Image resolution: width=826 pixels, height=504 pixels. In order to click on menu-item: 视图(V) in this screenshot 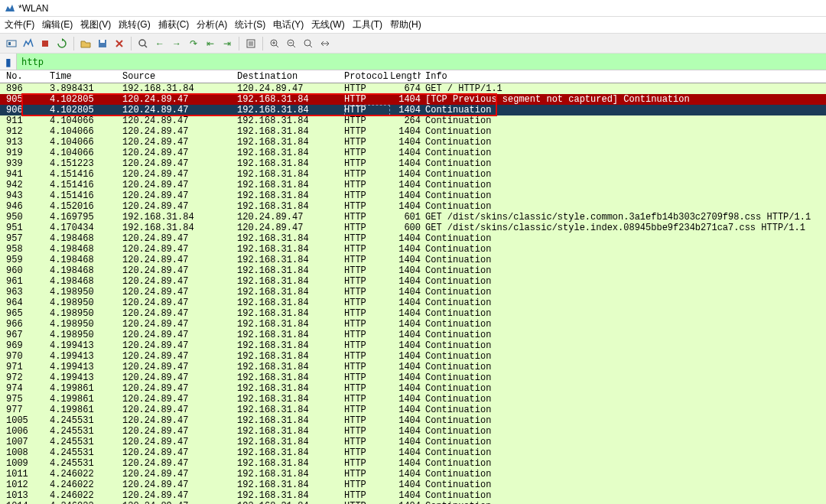, I will do `click(96, 24)`.